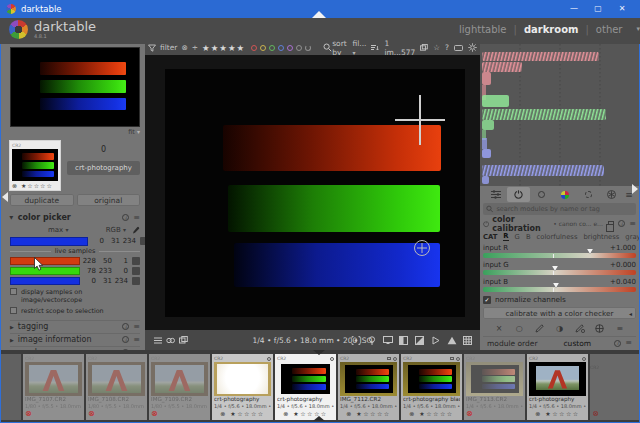 The image size is (640, 423). I want to click on search-icon, so click(328, 48).